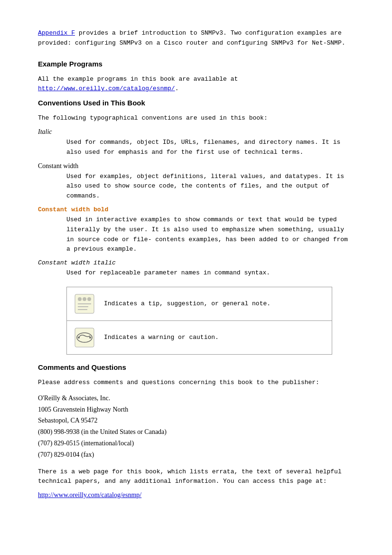 This screenshot has height=555, width=392. I want to click on note-warning-row: Indicates a warning or caution., so click(199, 338).